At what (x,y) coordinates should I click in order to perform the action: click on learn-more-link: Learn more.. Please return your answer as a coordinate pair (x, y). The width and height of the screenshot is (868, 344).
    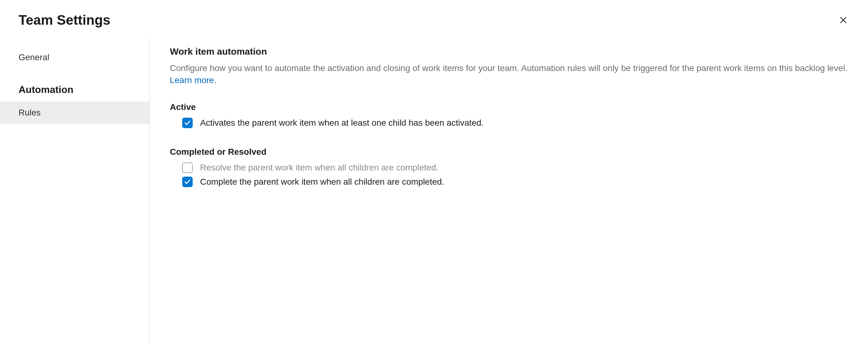
    Looking at the image, I should click on (193, 80).